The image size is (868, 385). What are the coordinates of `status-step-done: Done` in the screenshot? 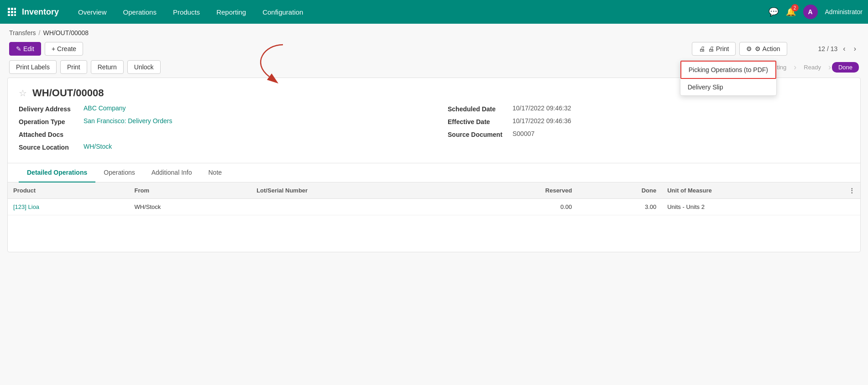 It's located at (845, 68).